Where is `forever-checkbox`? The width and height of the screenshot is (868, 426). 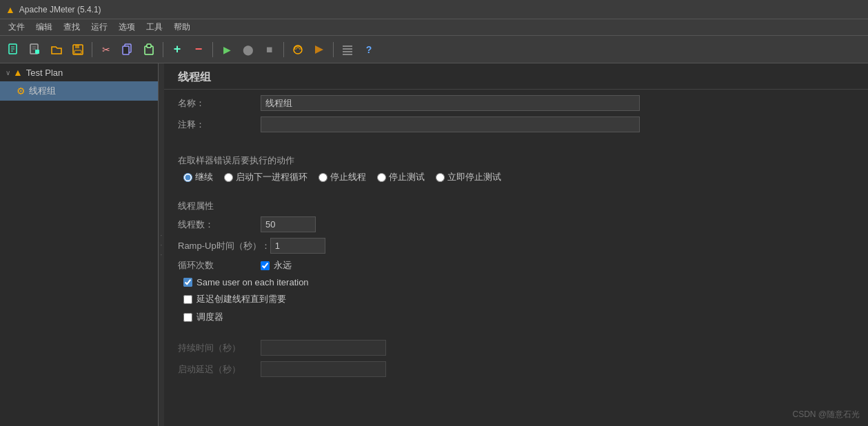 forever-checkbox is located at coordinates (265, 266).